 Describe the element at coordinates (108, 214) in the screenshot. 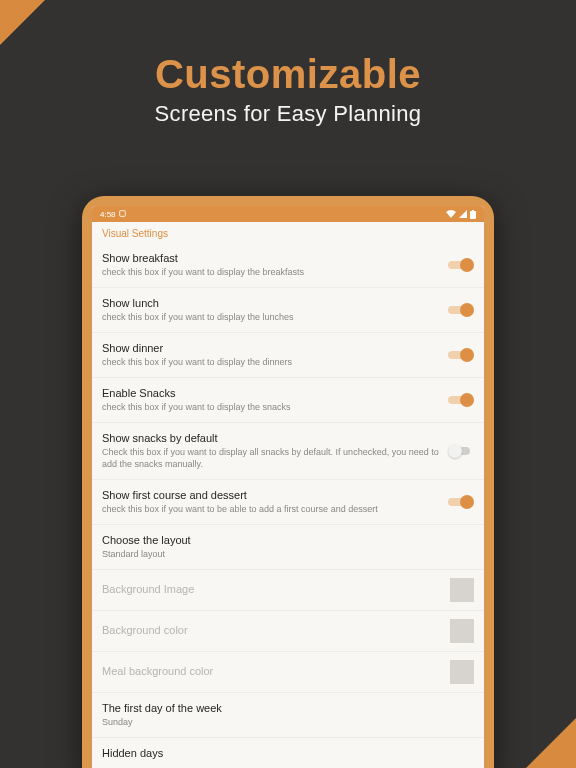

I see `status-time: 4:58` at that location.